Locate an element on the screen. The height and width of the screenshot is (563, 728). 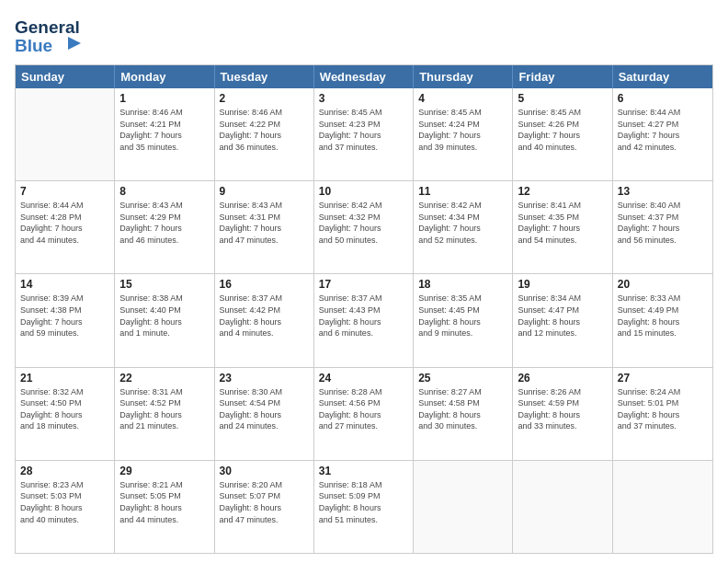
calendar-day-19: 19Sunrise: 8:34 AMSunset: 4:47 PMDayligh… is located at coordinates (563, 320).